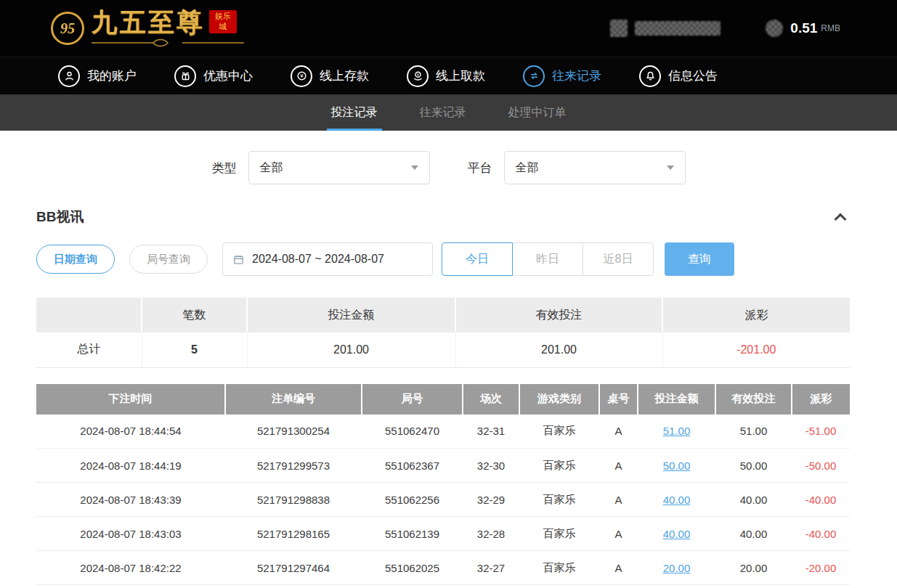  Describe the element at coordinates (446, 76) in the screenshot. I see `nav-item-withdraw: ¥ 线上取款` at that location.